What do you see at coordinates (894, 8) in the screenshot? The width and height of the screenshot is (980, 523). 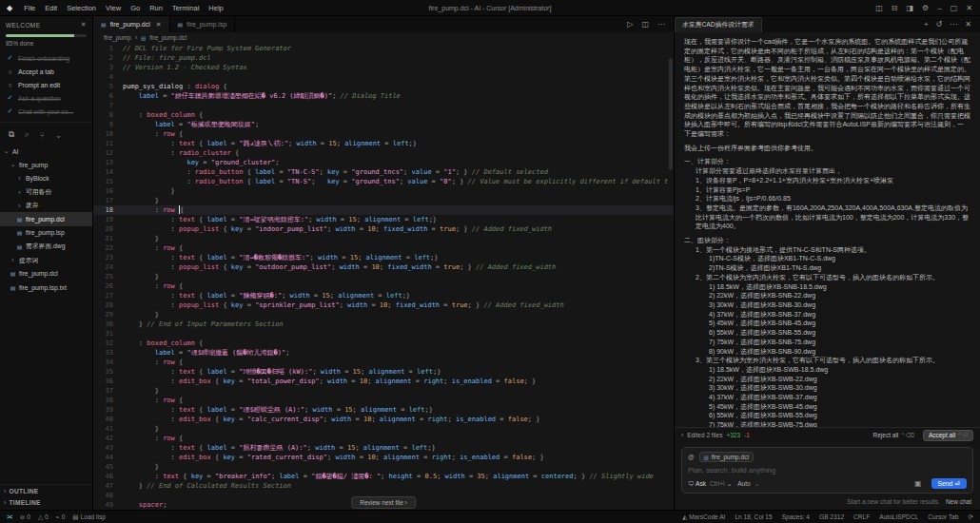 I see `toggle-panel-icon: ⊟` at bounding box center [894, 8].